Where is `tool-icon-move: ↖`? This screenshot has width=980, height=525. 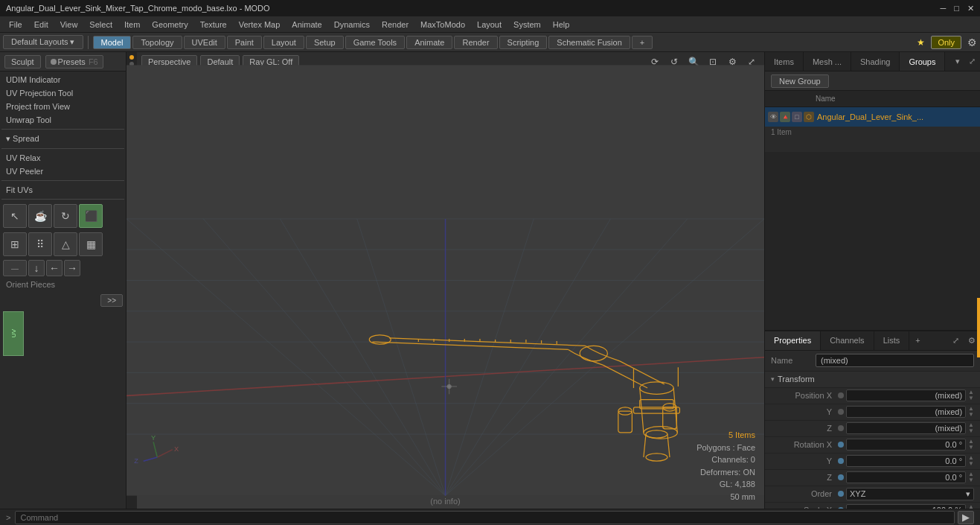 tool-icon-move: ↖ is located at coordinates (15, 216).